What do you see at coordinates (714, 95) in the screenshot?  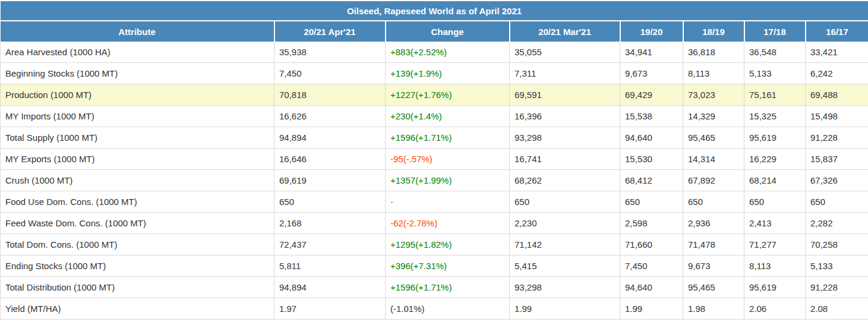 I see `cell-value: 73,023` at bounding box center [714, 95].